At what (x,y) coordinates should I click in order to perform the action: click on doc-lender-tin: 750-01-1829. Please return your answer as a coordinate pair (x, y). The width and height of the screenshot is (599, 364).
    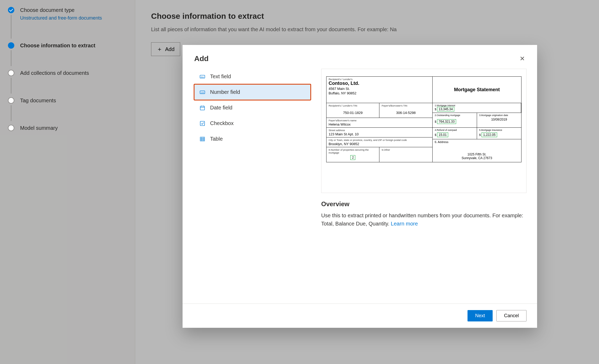
    Looking at the image, I should click on (353, 111).